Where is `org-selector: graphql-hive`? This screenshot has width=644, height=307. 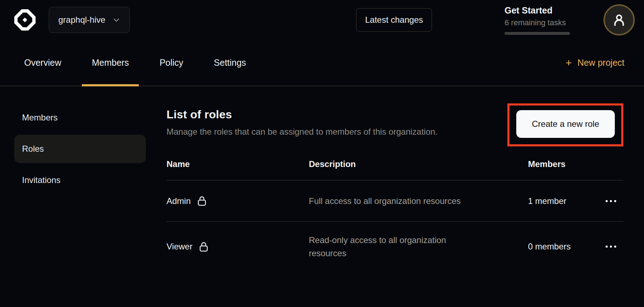
org-selector: graphql-hive is located at coordinates (89, 20).